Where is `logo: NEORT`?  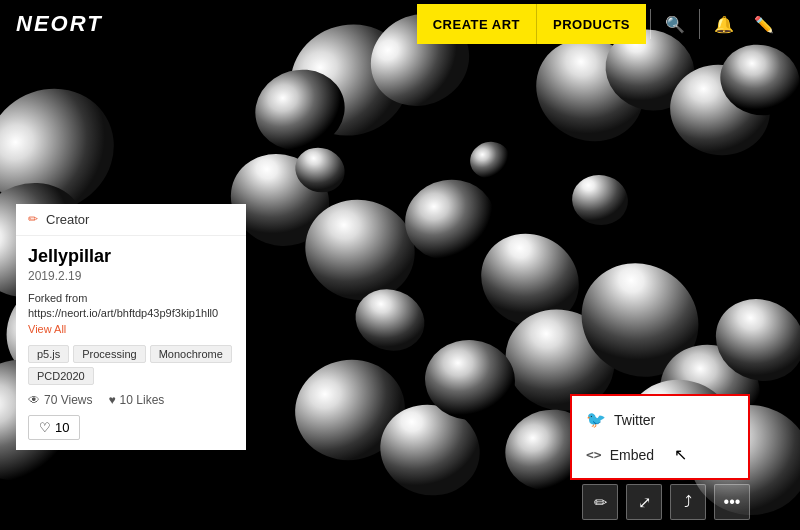
logo: NEORT is located at coordinates (60, 24).